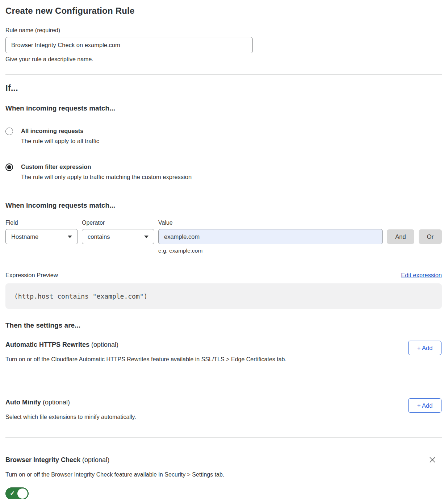  What do you see at coordinates (224, 296) in the screenshot?
I see `expression-code-box: (http.host contains "example.com")` at bounding box center [224, 296].